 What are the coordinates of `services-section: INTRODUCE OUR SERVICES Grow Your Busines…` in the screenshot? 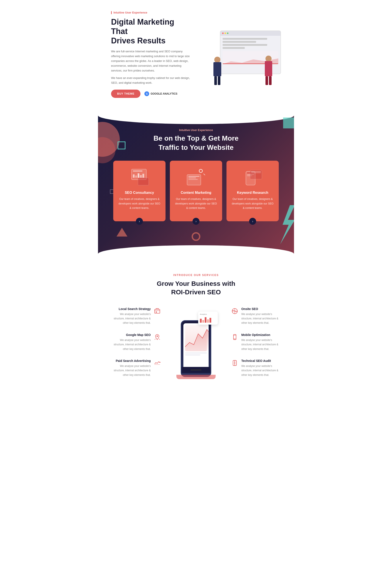 It's located at (196, 325).